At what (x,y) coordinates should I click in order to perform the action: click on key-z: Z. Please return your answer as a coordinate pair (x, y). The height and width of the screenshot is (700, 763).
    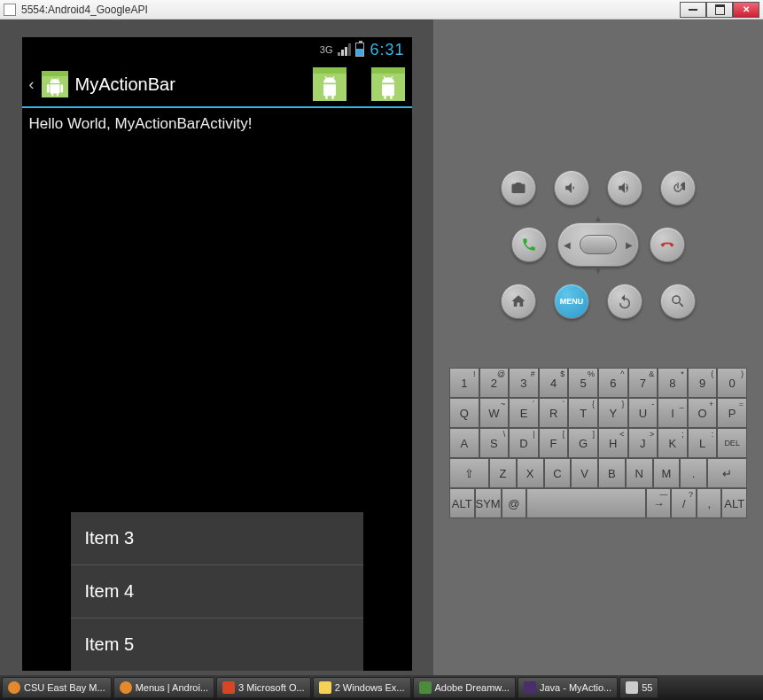
    Looking at the image, I should click on (503, 473).